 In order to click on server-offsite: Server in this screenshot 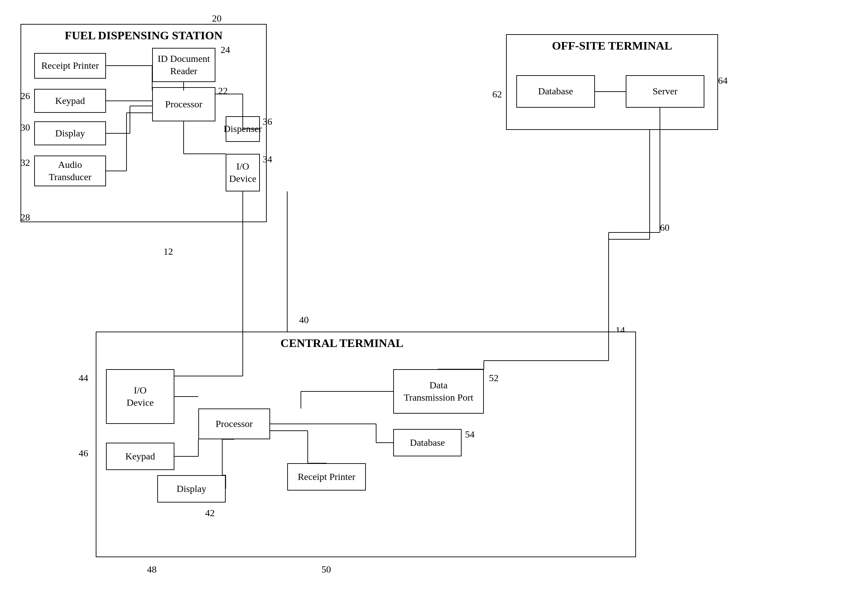, I will do `click(665, 91)`.